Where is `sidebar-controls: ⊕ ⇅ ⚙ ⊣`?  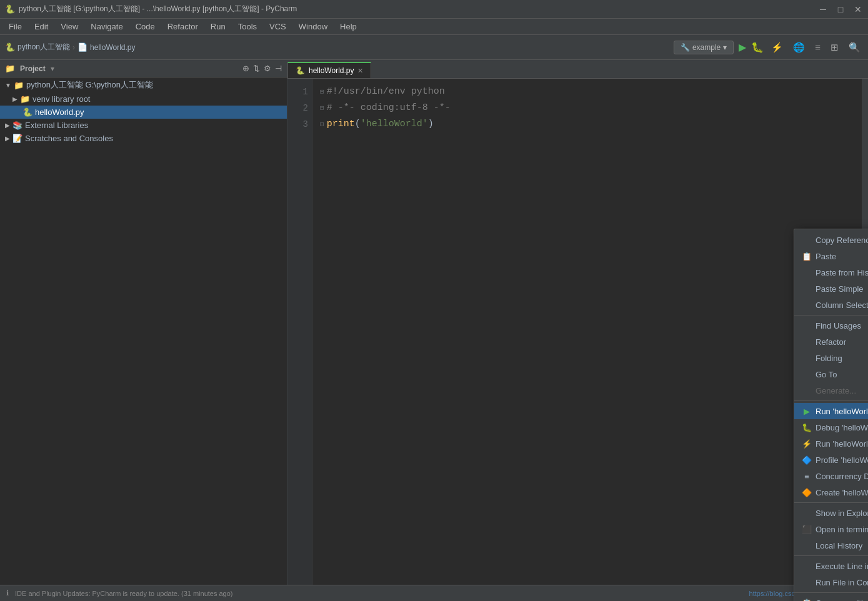
sidebar-controls: ⊕ ⇅ ⚙ ⊣ is located at coordinates (262, 69).